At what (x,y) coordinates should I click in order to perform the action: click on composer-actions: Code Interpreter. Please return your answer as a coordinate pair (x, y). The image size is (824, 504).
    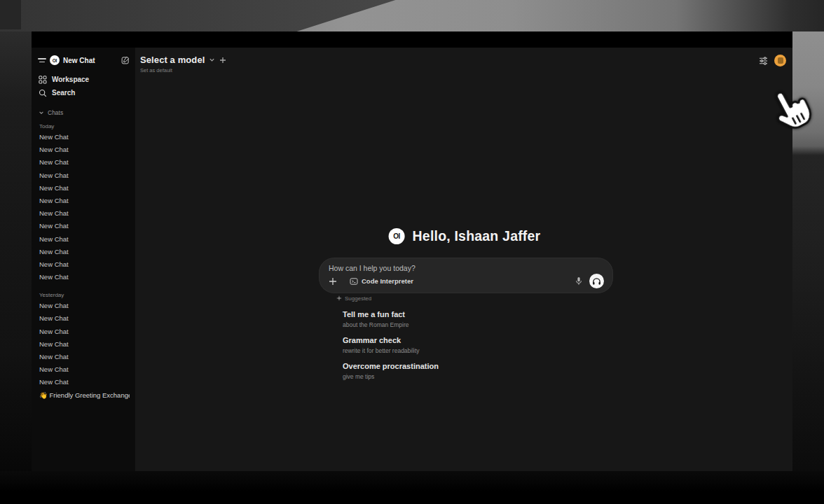
    Looking at the image, I should click on (467, 281).